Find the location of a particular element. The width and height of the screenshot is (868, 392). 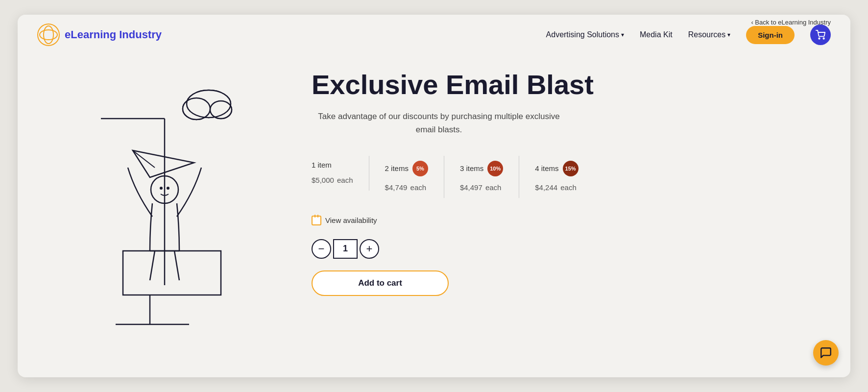

pricing-price-3: $4,497 each is located at coordinates (482, 187).